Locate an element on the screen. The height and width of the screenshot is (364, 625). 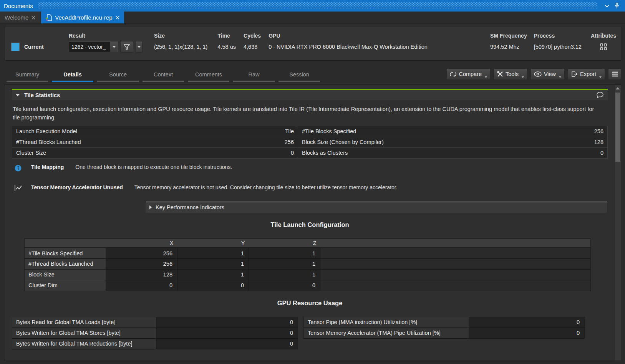
tile-statistics-section-header: Tile Statistics is located at coordinates (310, 94).